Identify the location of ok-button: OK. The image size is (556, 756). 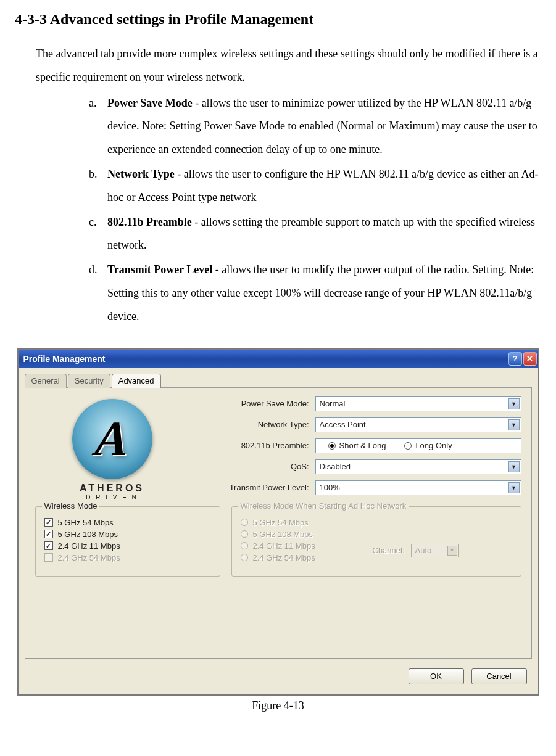
(436, 676).